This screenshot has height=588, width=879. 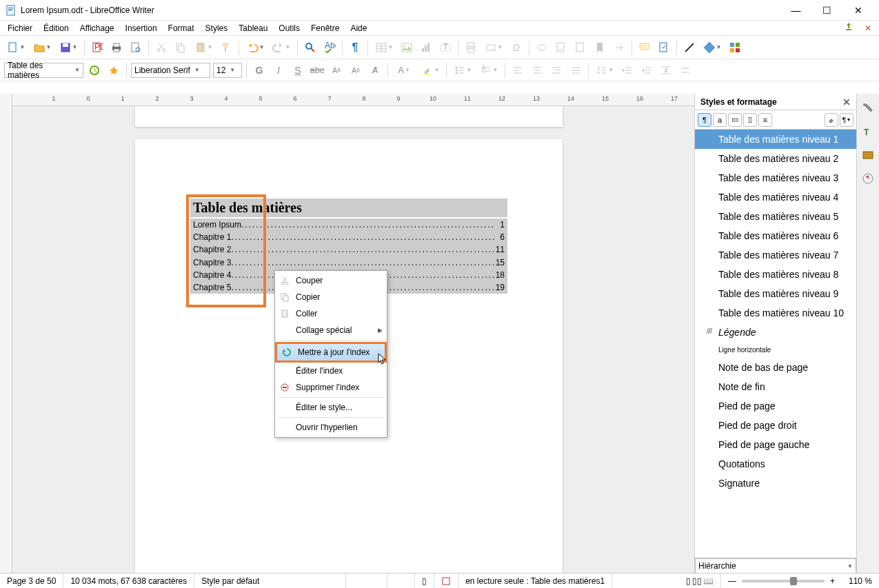 What do you see at coordinates (619, 48) in the screenshot?
I see `cross-ref-button` at bounding box center [619, 48].